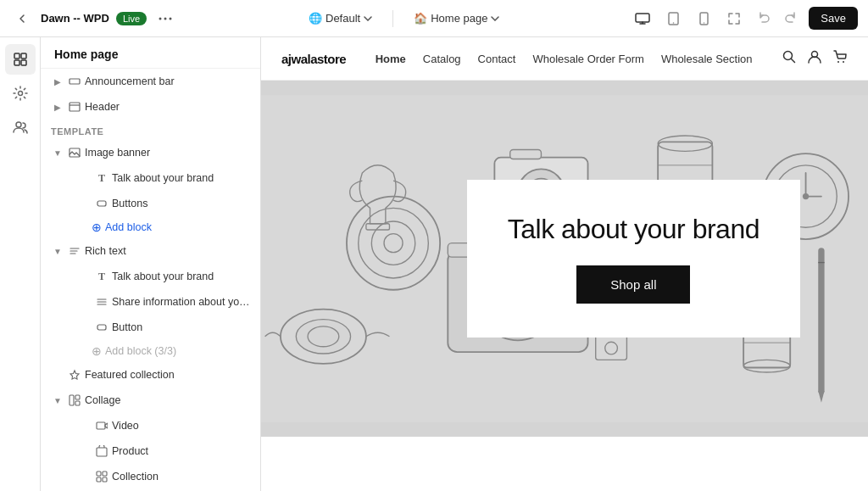 Image resolution: width=868 pixels, height=491 pixels. What do you see at coordinates (790, 19) in the screenshot?
I see `redo-button` at bounding box center [790, 19].